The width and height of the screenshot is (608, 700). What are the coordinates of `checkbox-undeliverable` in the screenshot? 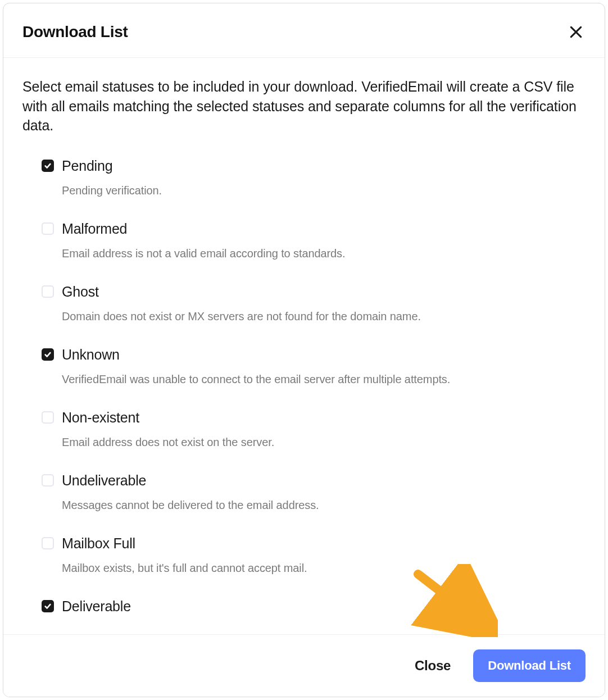 It's located at (48, 480).